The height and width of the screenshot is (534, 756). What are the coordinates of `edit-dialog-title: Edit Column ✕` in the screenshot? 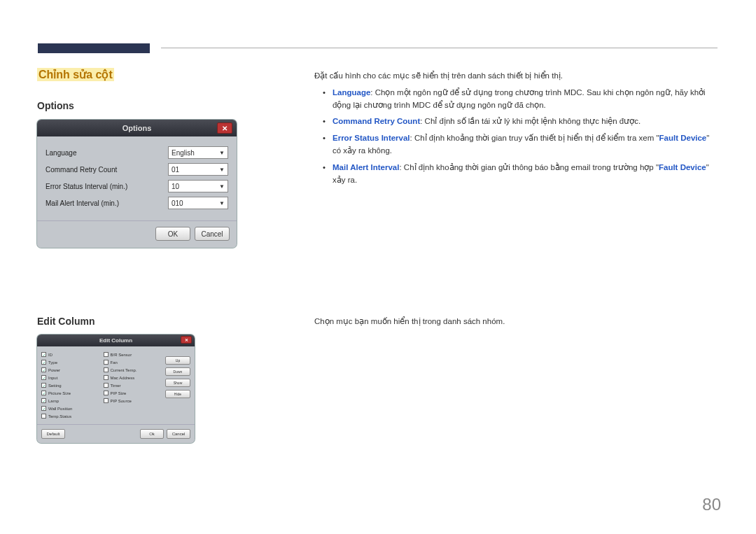 It's located at (116, 340).